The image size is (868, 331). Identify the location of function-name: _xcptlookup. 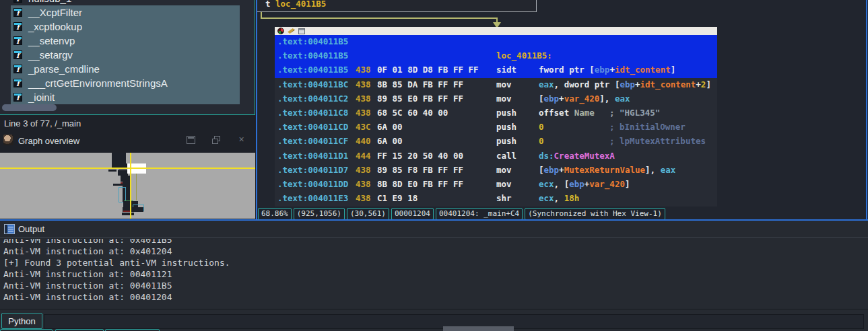
(55, 27).